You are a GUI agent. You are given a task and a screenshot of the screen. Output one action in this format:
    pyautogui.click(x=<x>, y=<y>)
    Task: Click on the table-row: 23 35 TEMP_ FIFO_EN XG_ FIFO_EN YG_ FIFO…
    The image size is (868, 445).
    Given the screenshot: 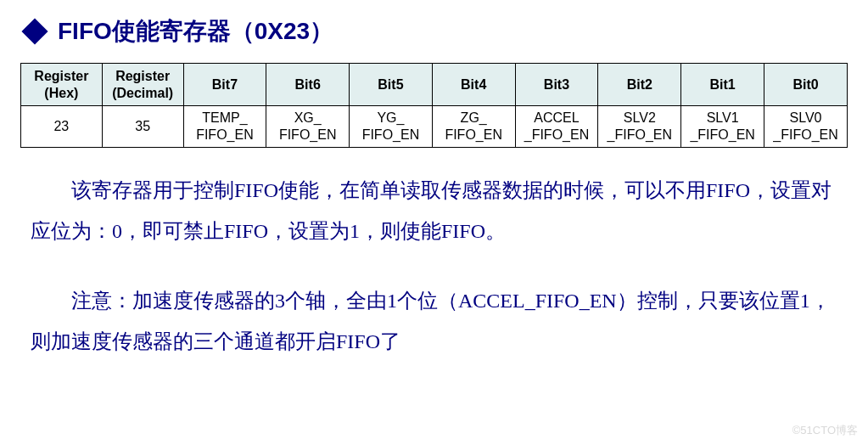 What is the action you would take?
    pyautogui.click(x=434, y=127)
    